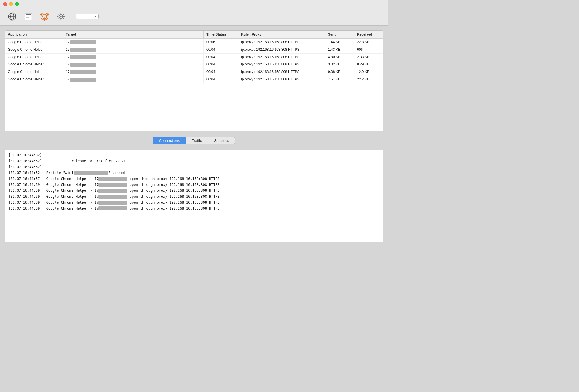 The width and height of the screenshot is (579, 392). What do you see at coordinates (340, 64) in the screenshot?
I see `cell-sent: 3.32 KB` at bounding box center [340, 64].